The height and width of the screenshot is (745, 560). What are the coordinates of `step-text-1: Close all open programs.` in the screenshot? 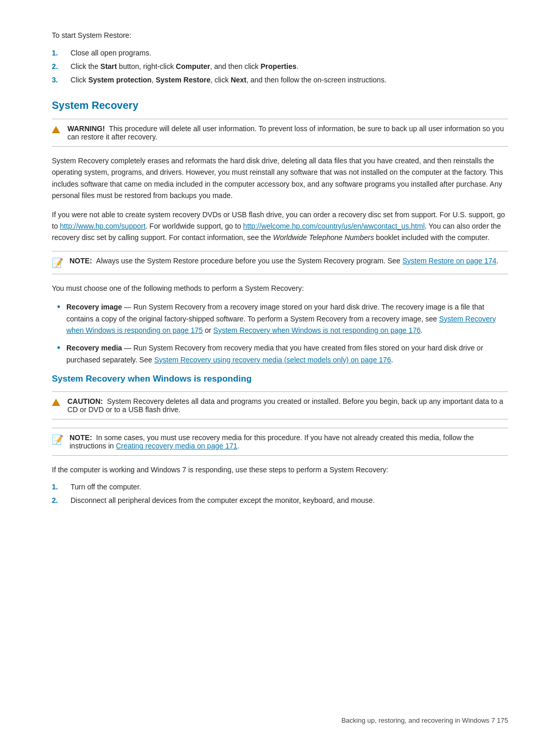 It's located at (111, 53).